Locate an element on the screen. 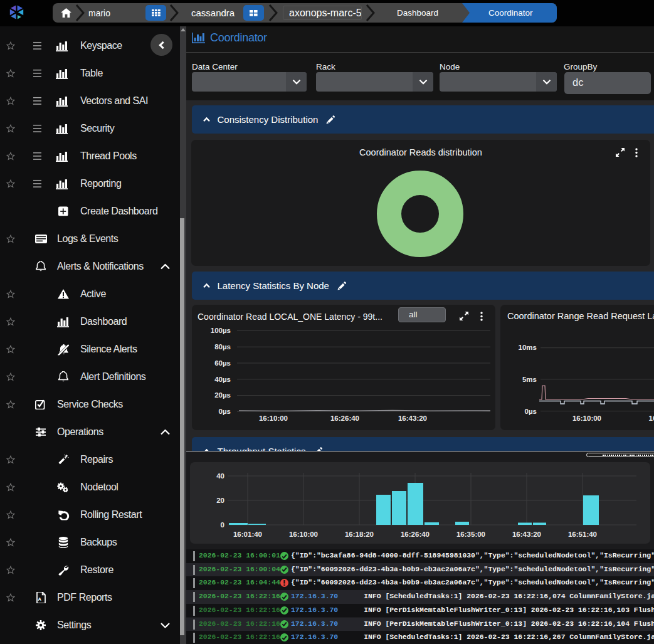 The image size is (654, 644). svg-text: 100µs is located at coordinates (221, 330).